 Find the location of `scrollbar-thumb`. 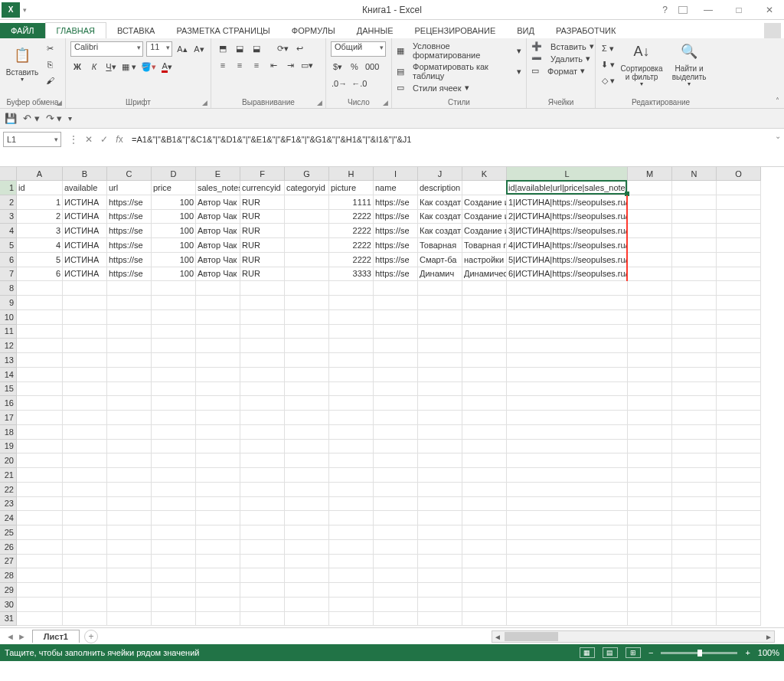

scrollbar-thumb is located at coordinates (531, 637).